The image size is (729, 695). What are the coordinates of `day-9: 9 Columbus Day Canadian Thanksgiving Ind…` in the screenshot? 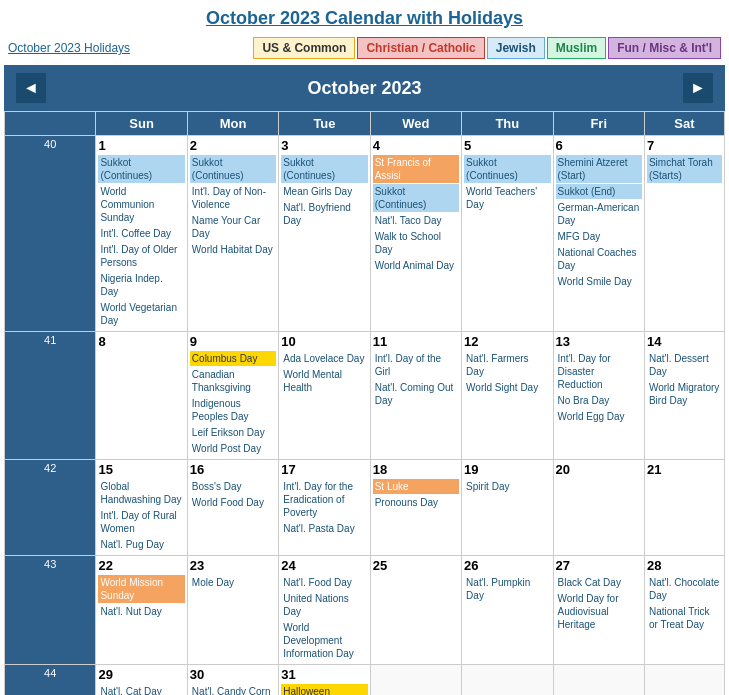 It's located at (232, 396).